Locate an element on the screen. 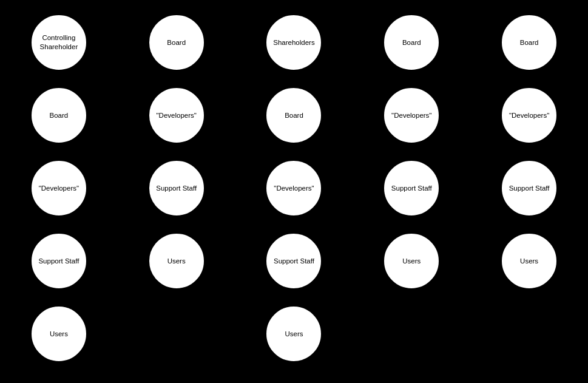 The image size is (588, 383). cell-r1c3: "Developers" is located at coordinates (411, 115).